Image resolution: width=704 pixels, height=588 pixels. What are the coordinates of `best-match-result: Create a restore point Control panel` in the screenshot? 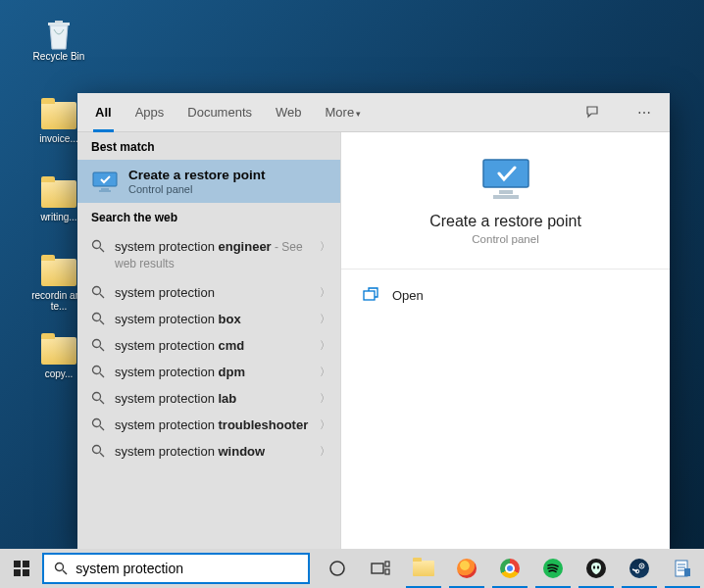 It's located at (209, 181).